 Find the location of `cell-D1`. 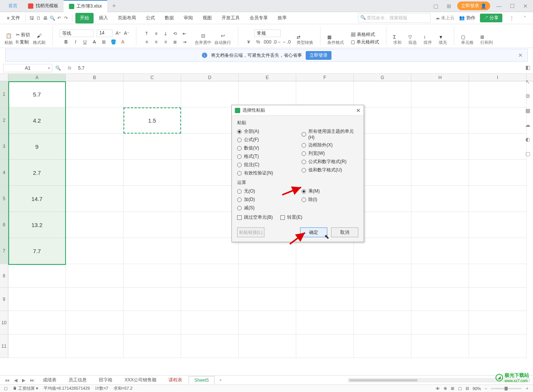

cell-D1 is located at coordinates (210, 95).